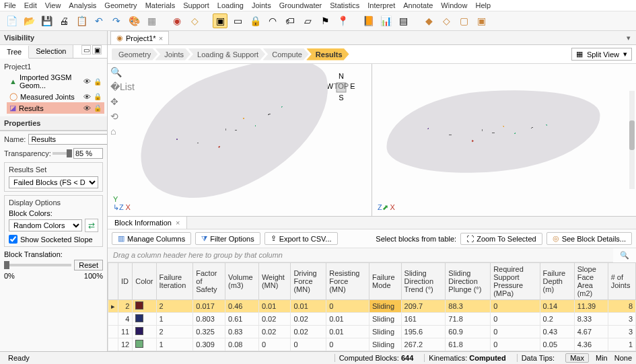 This screenshot has width=636, height=364. Describe the element at coordinates (418, 5) in the screenshot. I see `menu-annotate: Annotate` at that location.